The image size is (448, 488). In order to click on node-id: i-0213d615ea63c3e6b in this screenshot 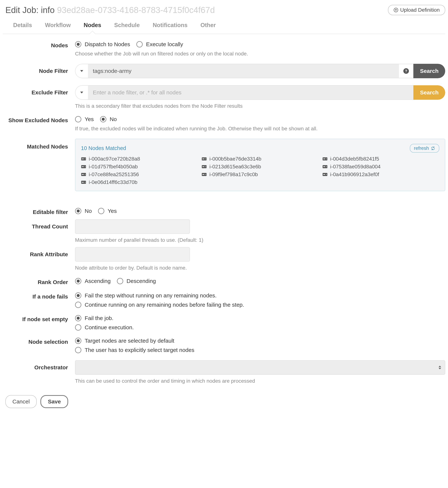, I will do `click(235, 167)`.